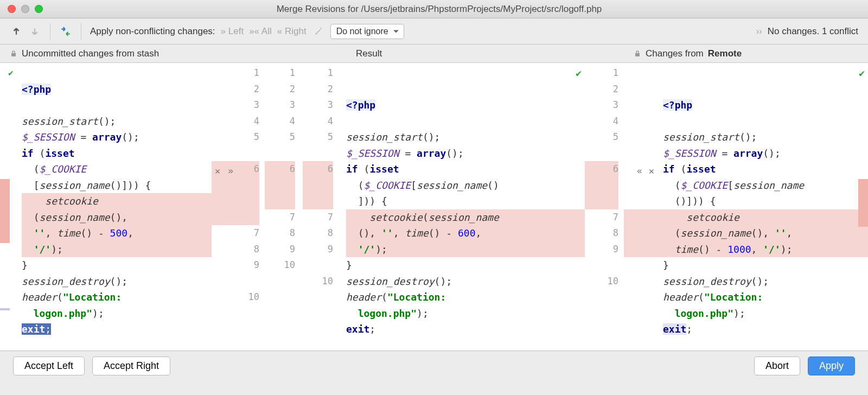 Image resolution: width=868 pixels, height=395 pixels. What do you see at coordinates (831, 366) in the screenshot?
I see `apply-button: Apply` at bounding box center [831, 366].